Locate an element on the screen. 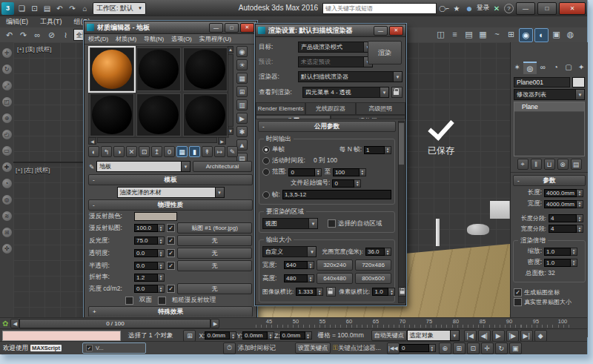  rollout-特殊效果: +特殊效果 is located at coordinates (170, 311).